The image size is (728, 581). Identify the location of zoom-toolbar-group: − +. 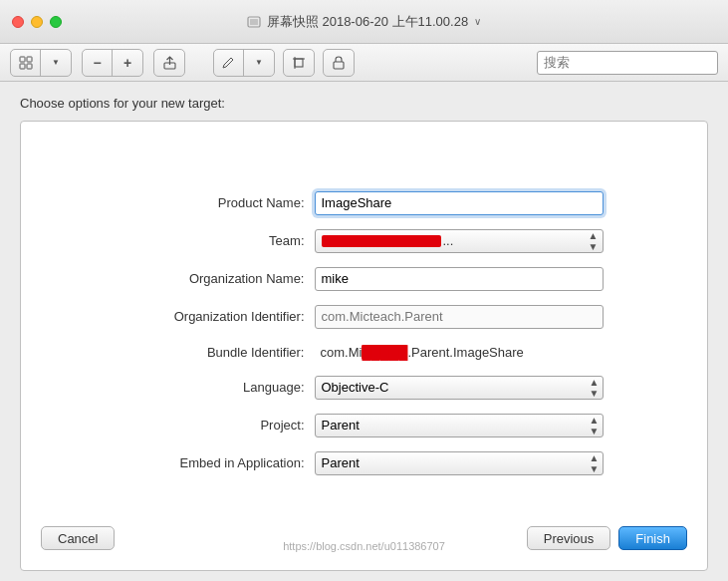
(113, 63).